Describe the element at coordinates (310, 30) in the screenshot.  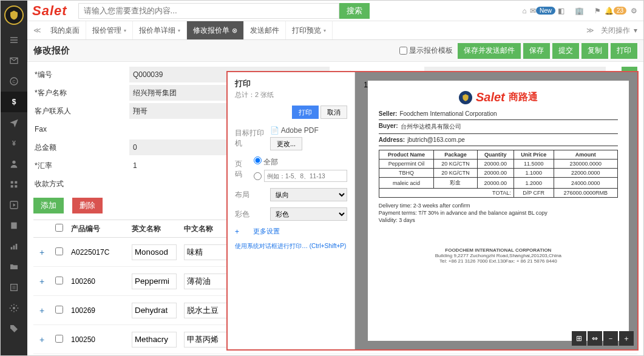
I see `tab-print-preview: 打印预览▾` at that location.